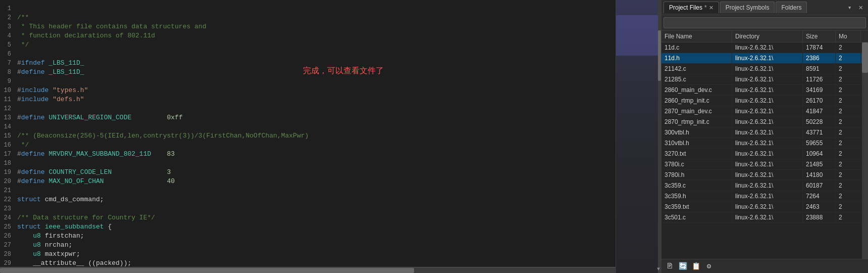 The height and width of the screenshot is (273, 868). What do you see at coordinates (819, 79) in the screenshot?
I see `cell-size: 11726` at bounding box center [819, 79].